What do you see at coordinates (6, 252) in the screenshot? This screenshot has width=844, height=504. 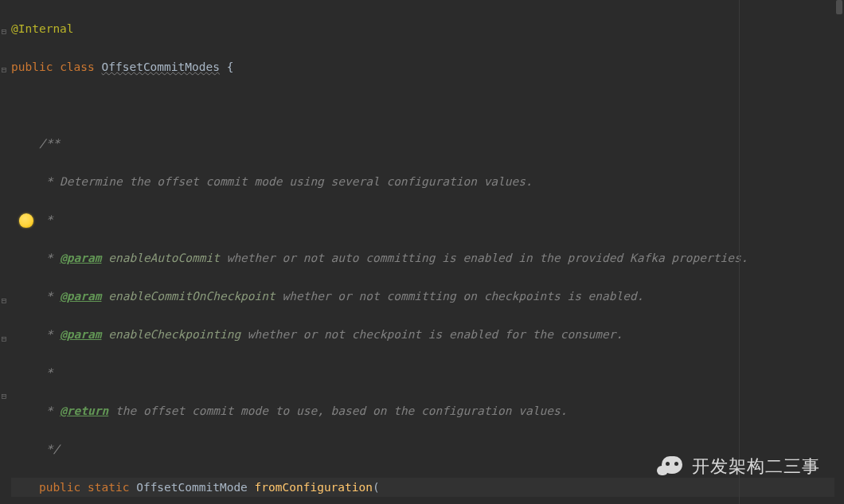 I see `gutter: ⊟ ⊟ ⊟ ⊟ ⊟` at bounding box center [6, 252].